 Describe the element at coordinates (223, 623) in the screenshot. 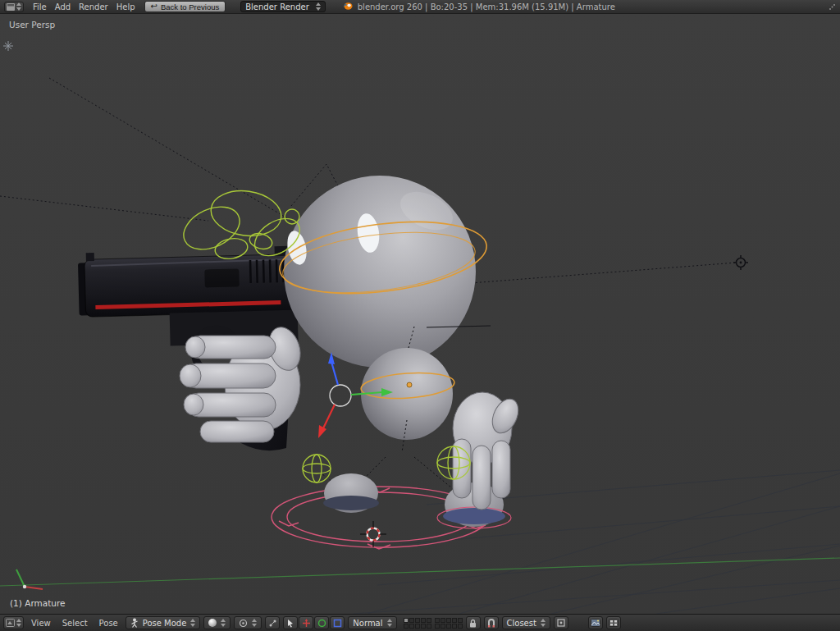

I see `shading-dropdown-arrows` at that location.